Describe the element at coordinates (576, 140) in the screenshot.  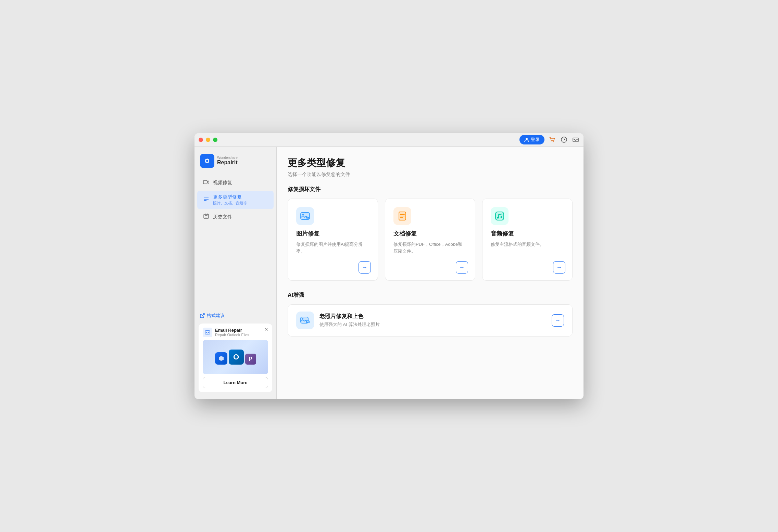
I see `mail-icon` at that location.